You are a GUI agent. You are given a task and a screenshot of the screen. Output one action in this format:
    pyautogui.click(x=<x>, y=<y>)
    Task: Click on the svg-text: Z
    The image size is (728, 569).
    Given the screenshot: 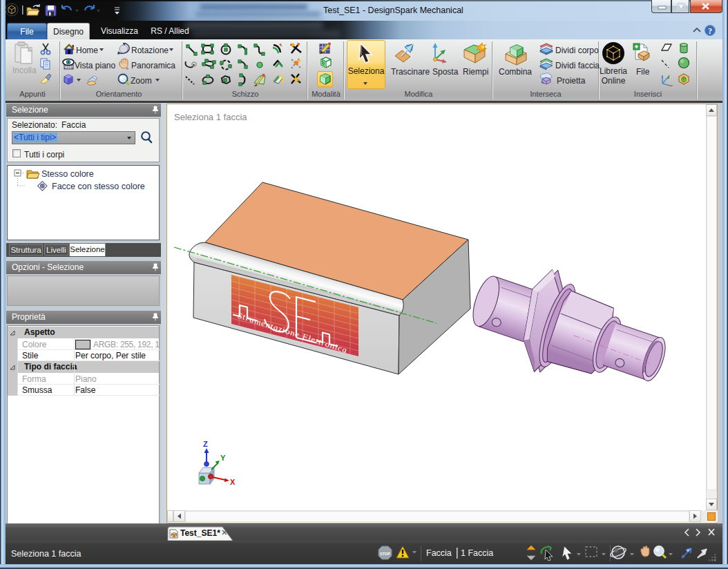 What is the action you would take?
    pyautogui.click(x=206, y=444)
    